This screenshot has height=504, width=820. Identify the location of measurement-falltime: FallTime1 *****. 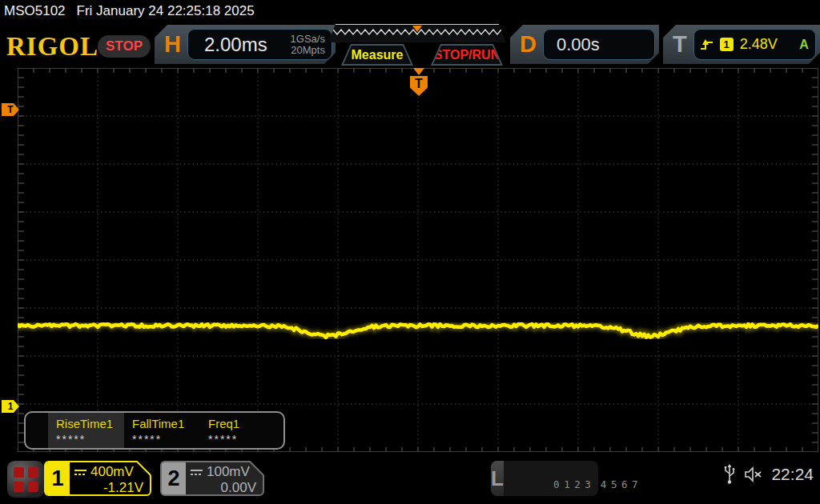
(162, 430).